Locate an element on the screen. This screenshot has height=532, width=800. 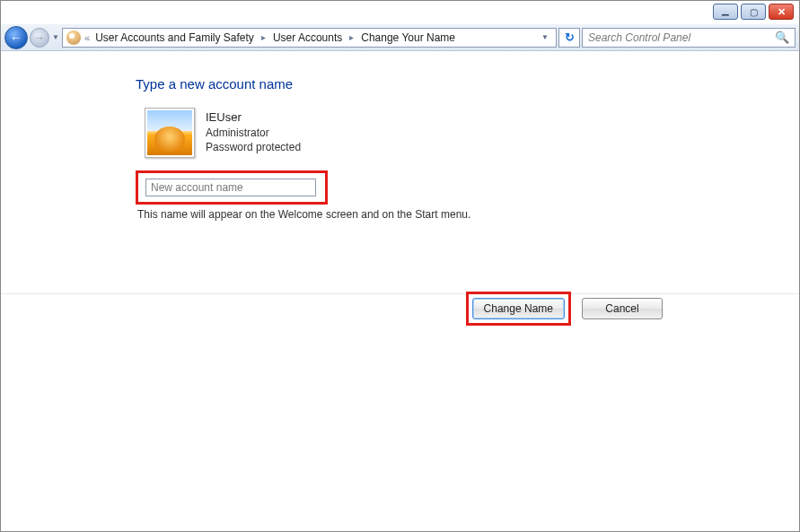
maximize-button is located at coordinates (753, 12).